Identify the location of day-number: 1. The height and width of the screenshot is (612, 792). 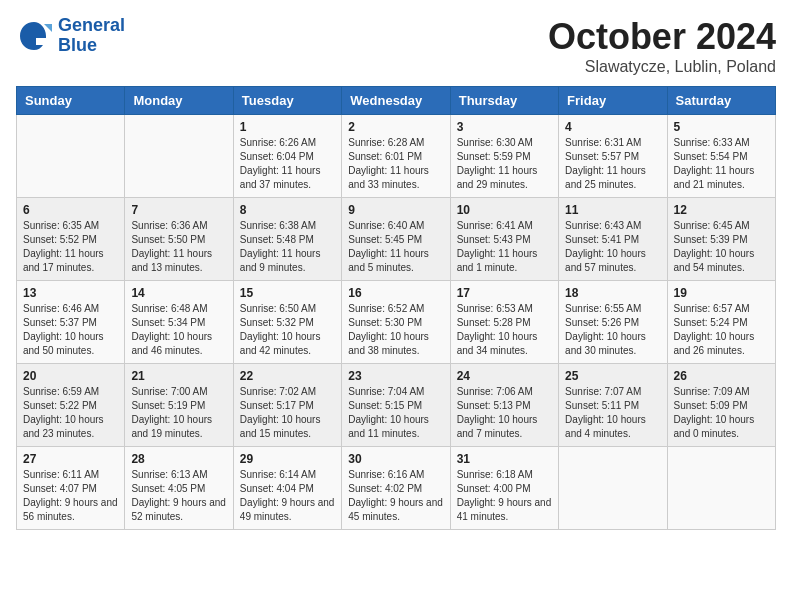
(288, 127).